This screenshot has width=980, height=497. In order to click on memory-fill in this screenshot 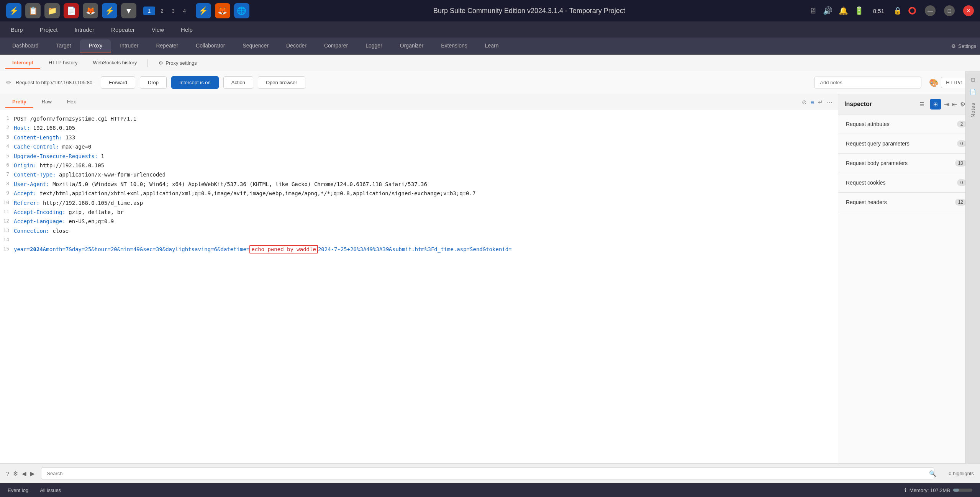, I will do `click(956, 490)`.